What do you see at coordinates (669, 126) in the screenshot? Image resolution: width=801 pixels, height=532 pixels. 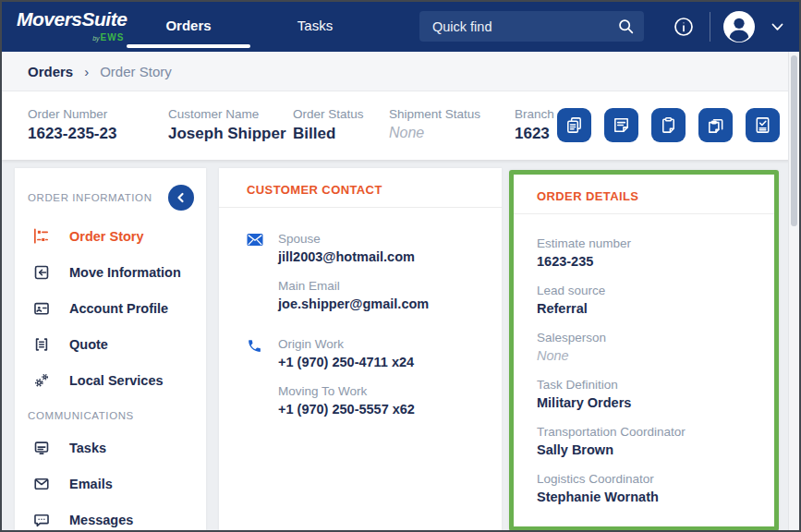 I see `clipboard-icon` at bounding box center [669, 126].